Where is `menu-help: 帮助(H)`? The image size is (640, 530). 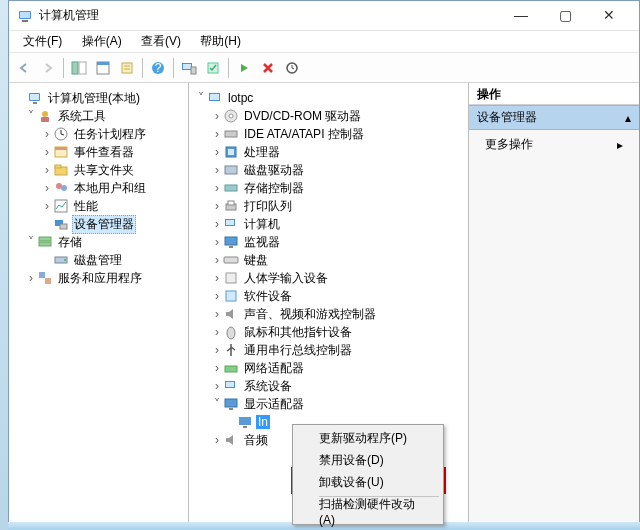 menu-help: 帮助(H) is located at coordinates (220, 41).